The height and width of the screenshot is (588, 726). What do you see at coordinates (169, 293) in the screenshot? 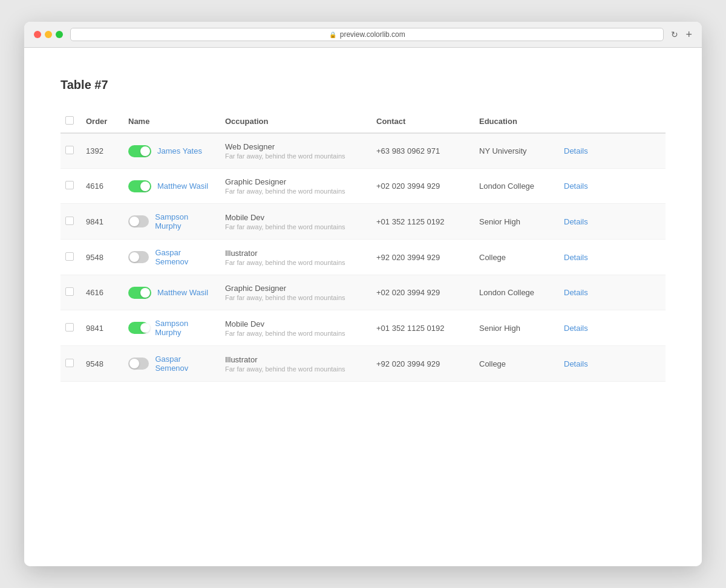
I see `row-name-cell: Matthew Wasil` at bounding box center [169, 293].